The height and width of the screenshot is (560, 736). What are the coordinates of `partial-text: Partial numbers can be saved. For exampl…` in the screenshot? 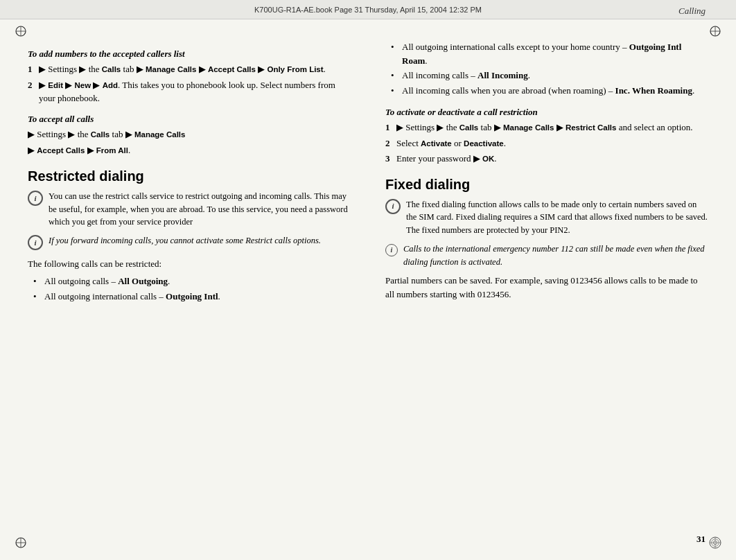 It's located at (547, 288).